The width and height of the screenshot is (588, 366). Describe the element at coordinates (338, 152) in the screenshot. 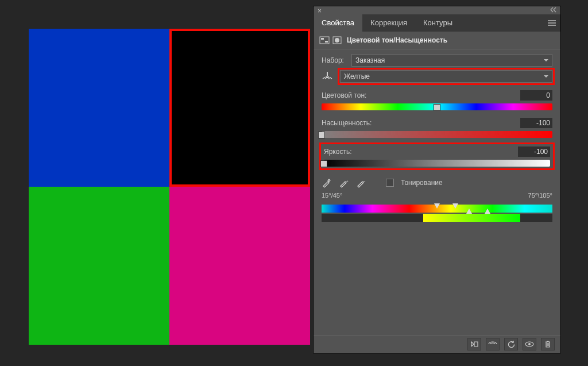

I see `lightness-label: Яркость:` at that location.